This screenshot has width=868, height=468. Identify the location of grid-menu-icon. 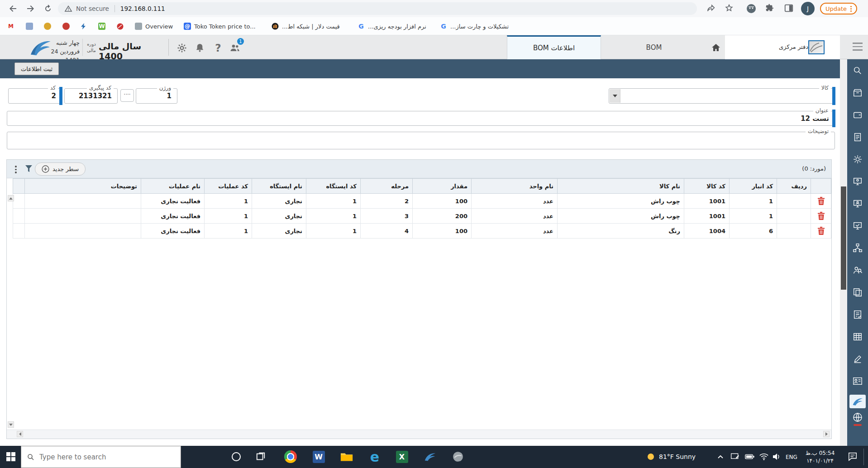
(16, 169).